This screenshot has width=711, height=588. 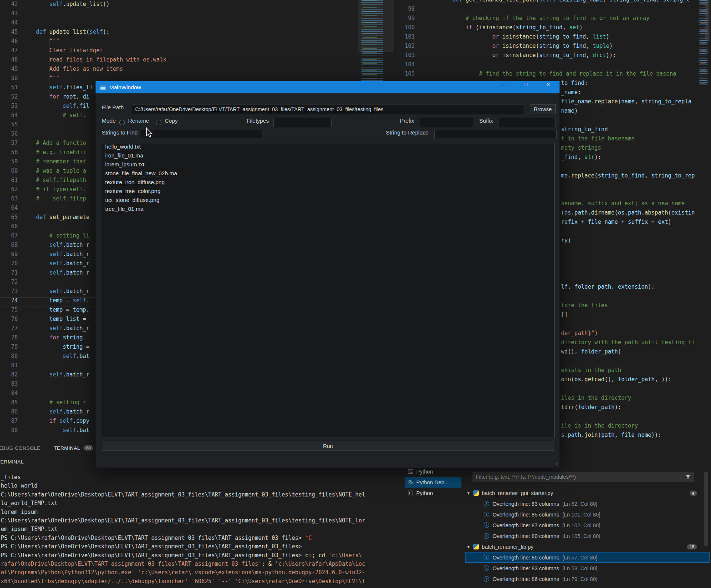 What do you see at coordinates (688, 477) in the screenshot?
I see `filter-icon` at bounding box center [688, 477].